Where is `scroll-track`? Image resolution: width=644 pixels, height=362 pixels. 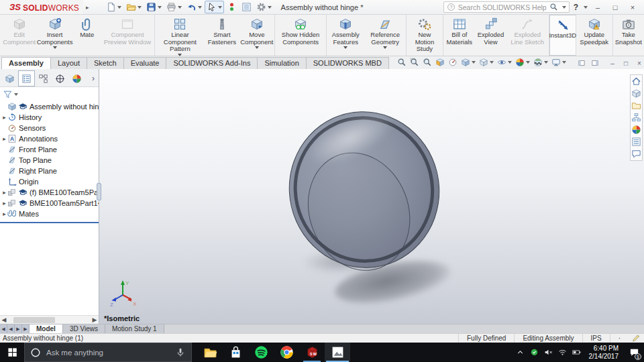
scroll-track is located at coordinates (50, 320).